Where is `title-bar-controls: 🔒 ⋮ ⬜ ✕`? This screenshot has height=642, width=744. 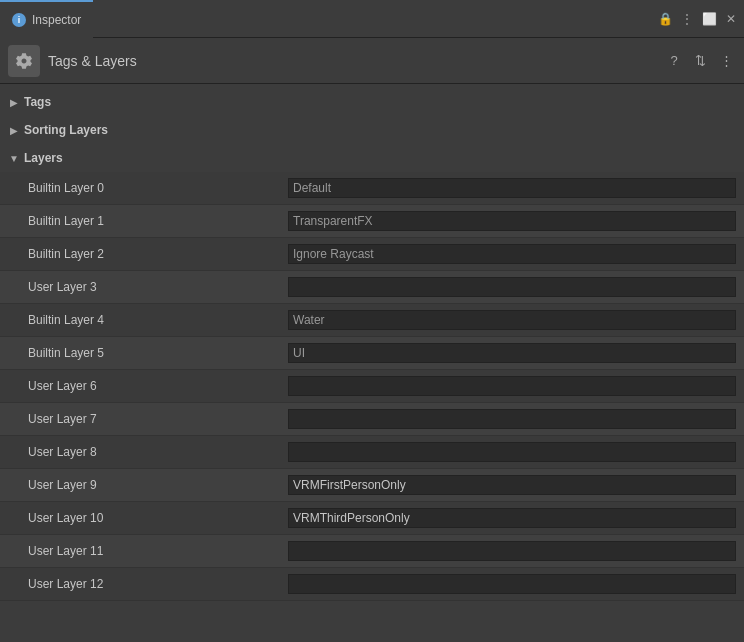 title-bar-controls: 🔒 ⋮ ⬜ ✕ is located at coordinates (700, 19).